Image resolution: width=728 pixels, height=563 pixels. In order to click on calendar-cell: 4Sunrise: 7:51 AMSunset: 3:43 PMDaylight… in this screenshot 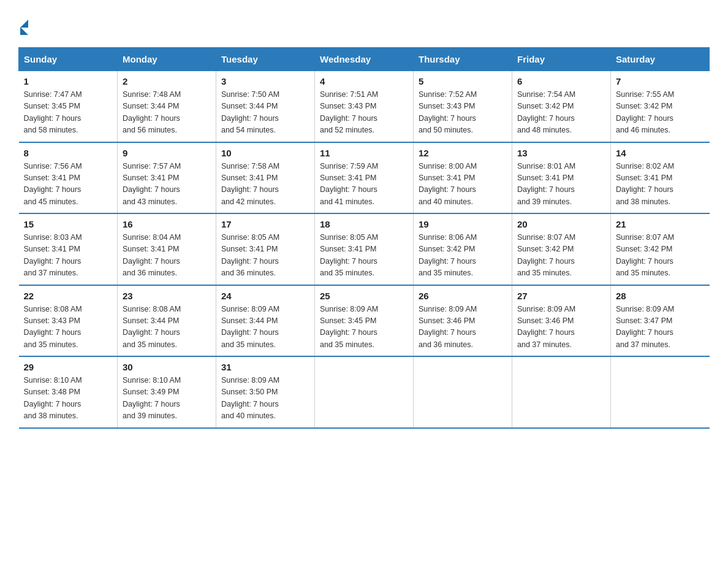, I will do `click(364, 107)`.